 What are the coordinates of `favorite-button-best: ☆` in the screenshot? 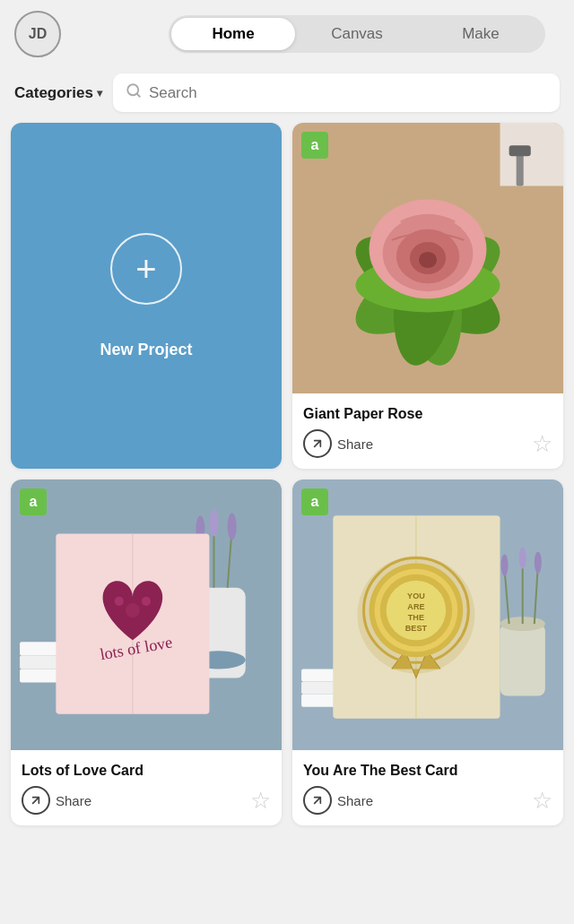 It's located at (542, 800).